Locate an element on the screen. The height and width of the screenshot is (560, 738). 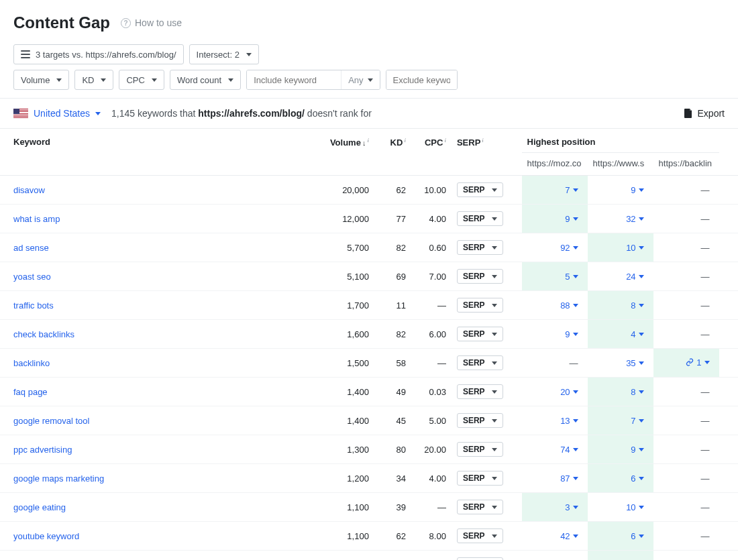
col-serp: SERPi is located at coordinates (480, 152).